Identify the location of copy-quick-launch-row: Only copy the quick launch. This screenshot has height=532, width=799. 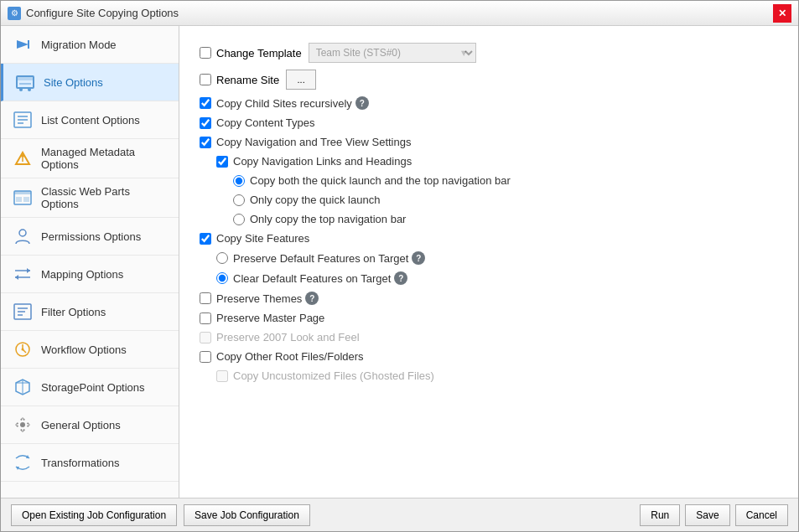
(489, 199).